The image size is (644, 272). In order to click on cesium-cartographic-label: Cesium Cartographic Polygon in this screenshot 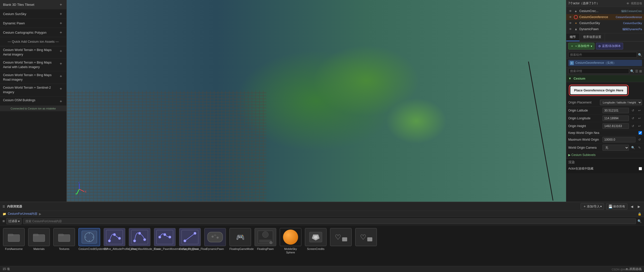, I will do `click(25, 33)`.